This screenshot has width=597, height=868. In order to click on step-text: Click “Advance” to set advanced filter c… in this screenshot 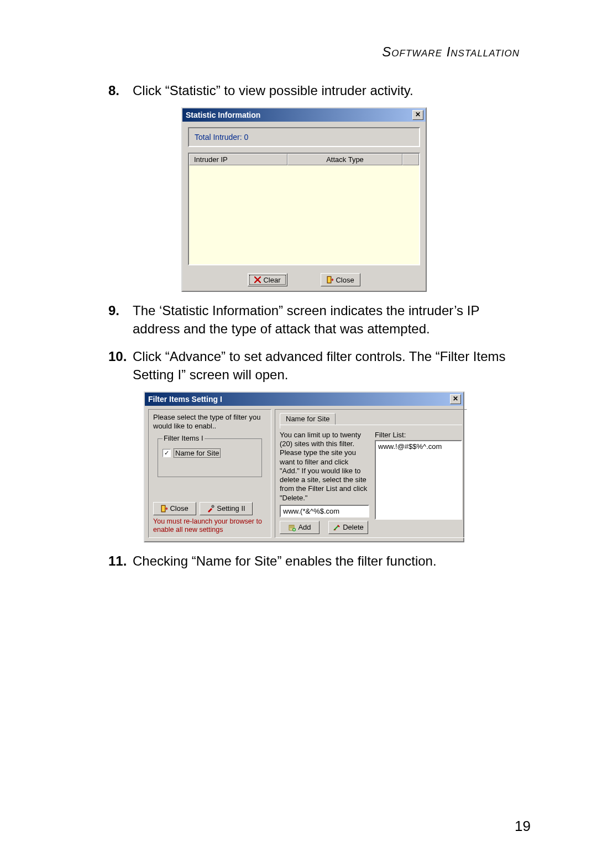, I will do `click(326, 366)`.